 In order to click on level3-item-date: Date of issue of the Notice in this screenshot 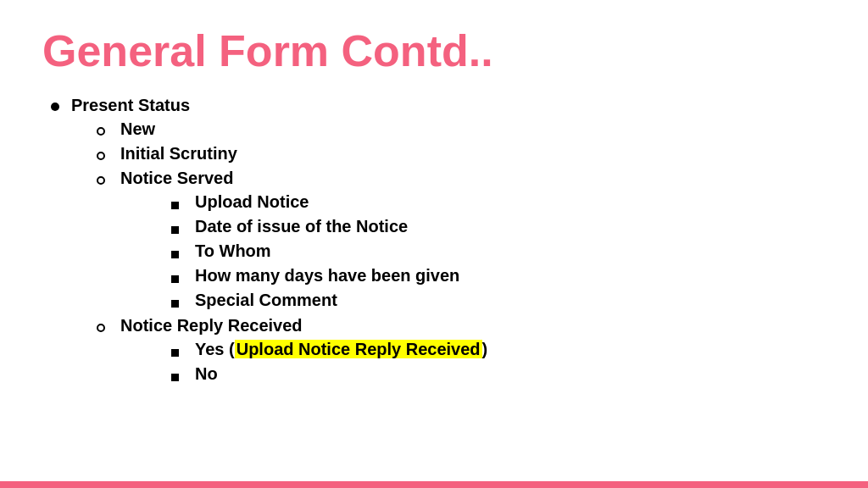, I will do `click(290, 226)`.